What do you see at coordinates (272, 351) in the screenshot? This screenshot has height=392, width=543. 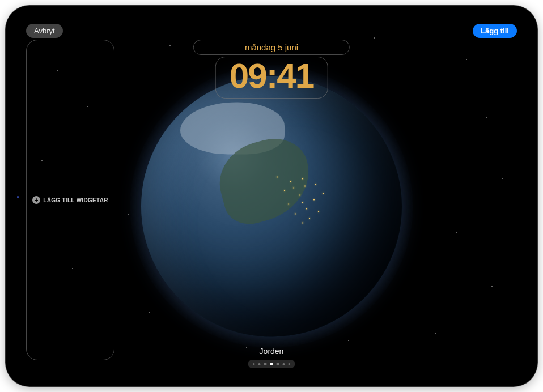 I see `wallpaper-name-label: Jorden` at bounding box center [272, 351].